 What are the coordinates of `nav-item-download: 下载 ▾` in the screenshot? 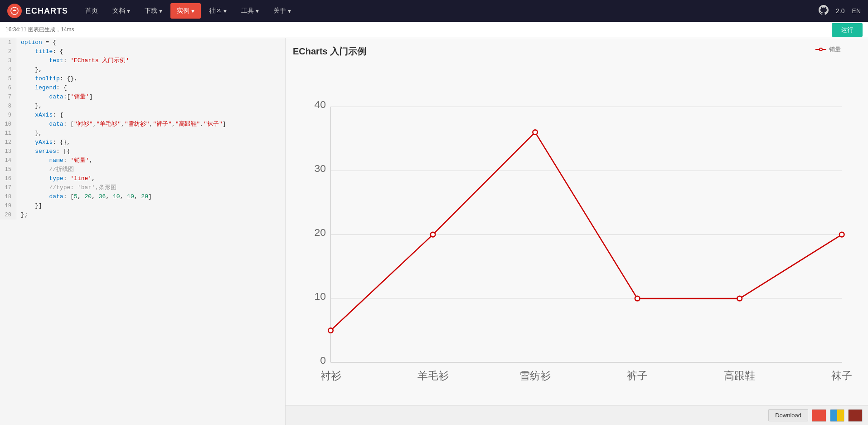 It's located at (153, 11).